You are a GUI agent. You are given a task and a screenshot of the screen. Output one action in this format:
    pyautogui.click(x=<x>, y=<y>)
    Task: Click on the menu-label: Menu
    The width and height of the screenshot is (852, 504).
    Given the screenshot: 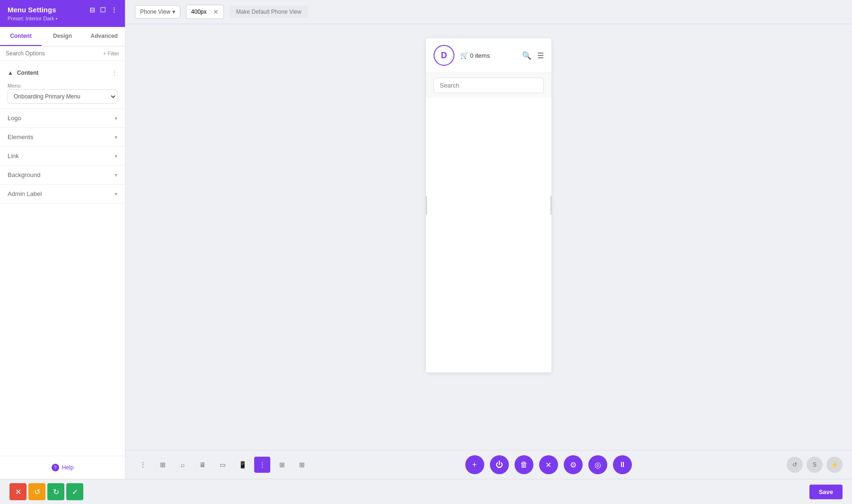 What is the action you would take?
    pyautogui.click(x=62, y=85)
    